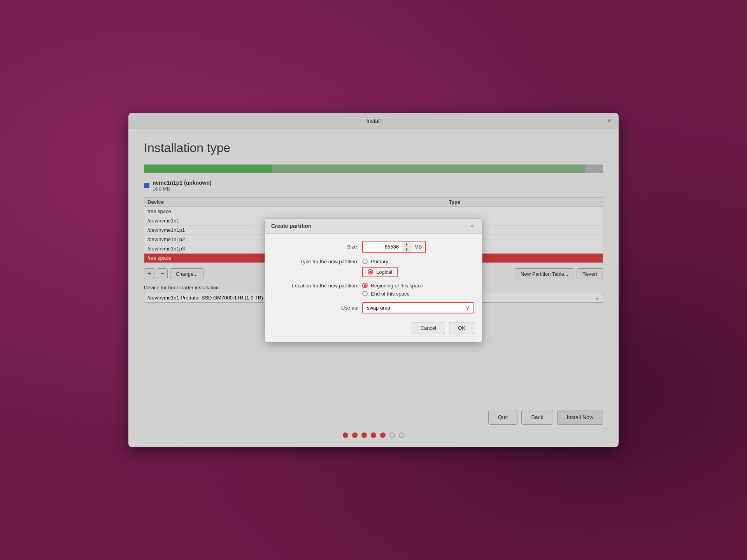 The image size is (747, 560). What do you see at coordinates (380, 261) in the screenshot?
I see `primary-label: Primary` at bounding box center [380, 261].